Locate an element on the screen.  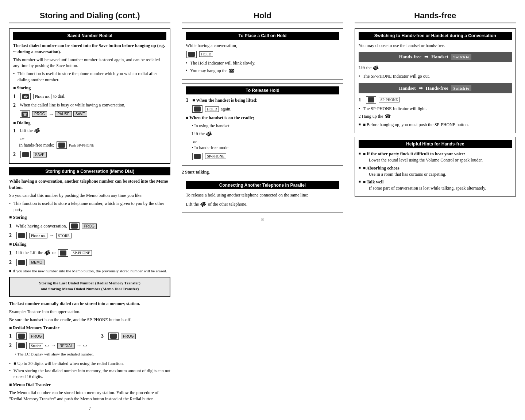
hs-bullet1: The SP-PHONE Indicator will light. is located at coordinates (435, 109).